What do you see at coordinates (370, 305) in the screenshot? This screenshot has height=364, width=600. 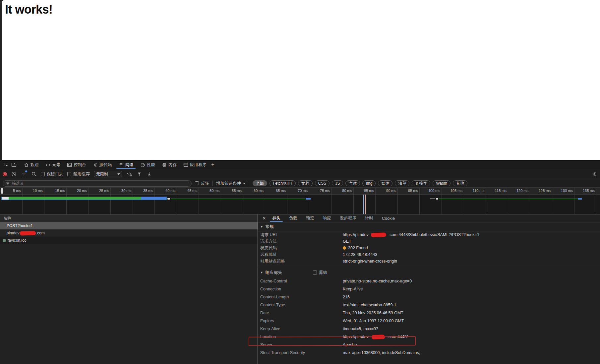 I see `header-value: text/html; charset=iso-8859-1` at bounding box center [370, 305].